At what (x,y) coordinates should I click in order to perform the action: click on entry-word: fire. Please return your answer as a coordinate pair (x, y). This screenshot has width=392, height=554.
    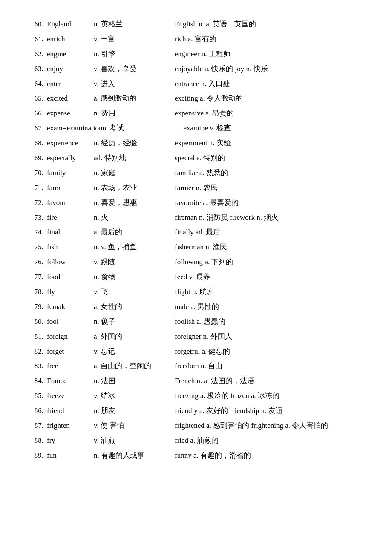
    Looking at the image, I should click on (70, 218).